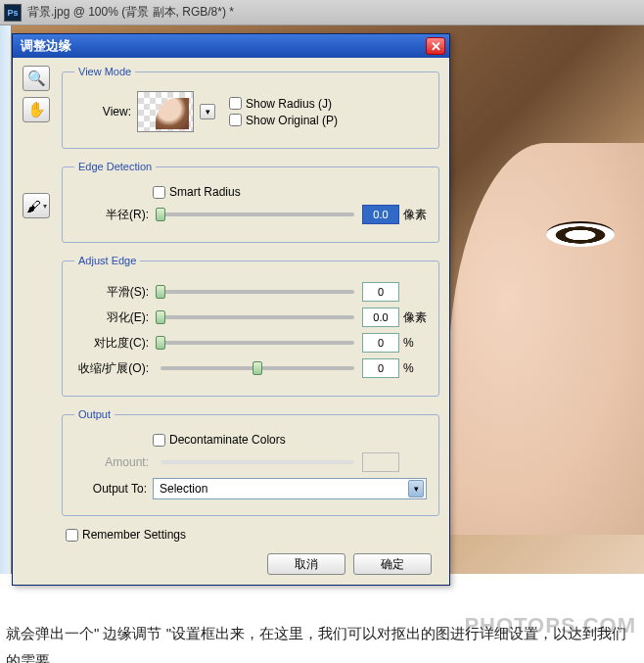 The height and width of the screenshot is (663, 644). Describe the element at coordinates (292, 120) in the screenshot. I see `show-original-label: Show Original (P)` at that location.